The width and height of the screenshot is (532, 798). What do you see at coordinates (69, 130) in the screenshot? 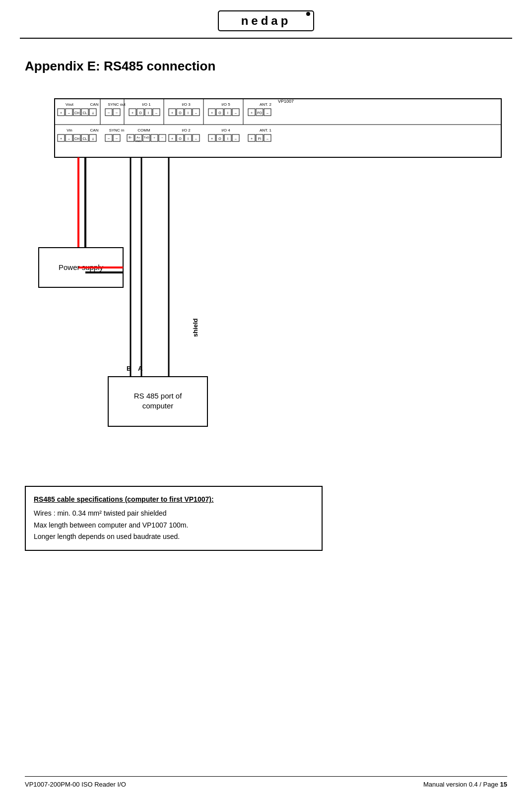
I see `svg-text: Vin` at bounding box center [69, 130].